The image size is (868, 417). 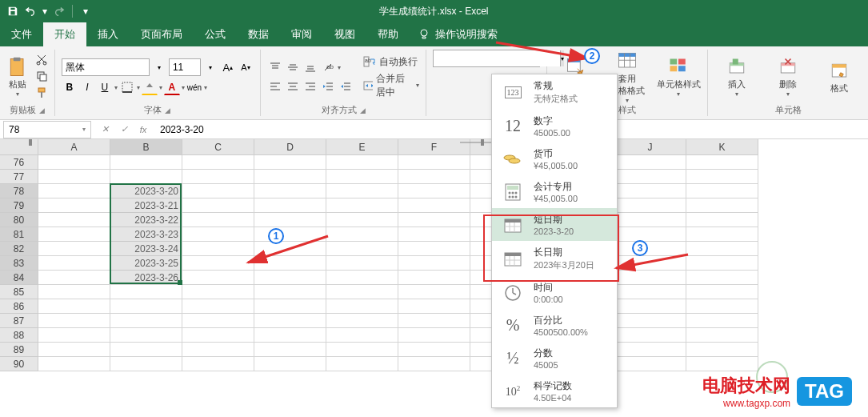 What do you see at coordinates (290, 350) in the screenshot?
I see `cell-D89` at bounding box center [290, 350].